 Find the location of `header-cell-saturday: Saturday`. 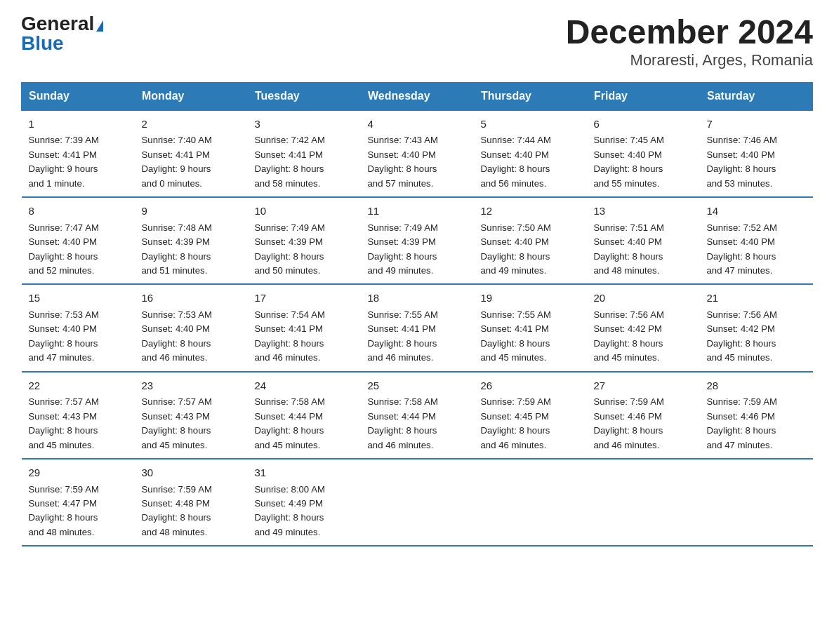

header-cell-saturday: Saturday is located at coordinates (757, 96).